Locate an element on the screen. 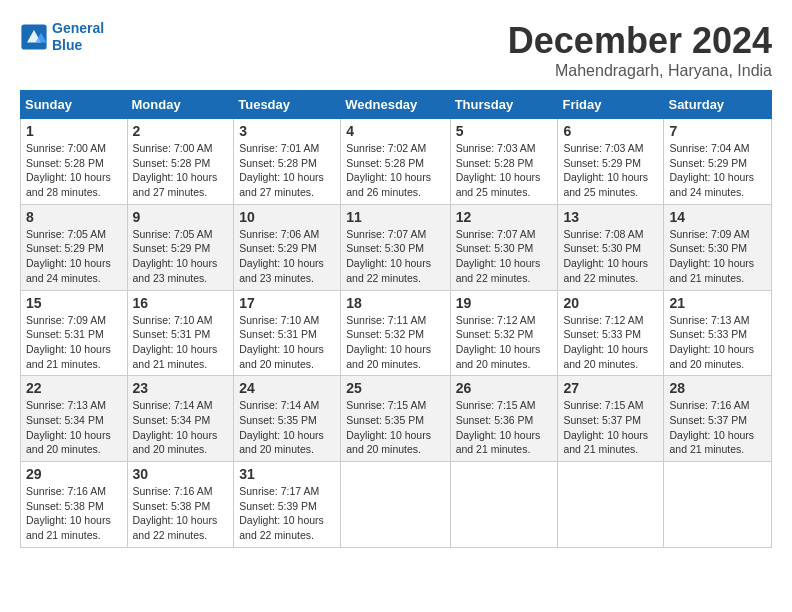  calendar-cell: 20 Sunrise: 7:12 AM Sunset: 5:33 PM Dayl… is located at coordinates (611, 333).